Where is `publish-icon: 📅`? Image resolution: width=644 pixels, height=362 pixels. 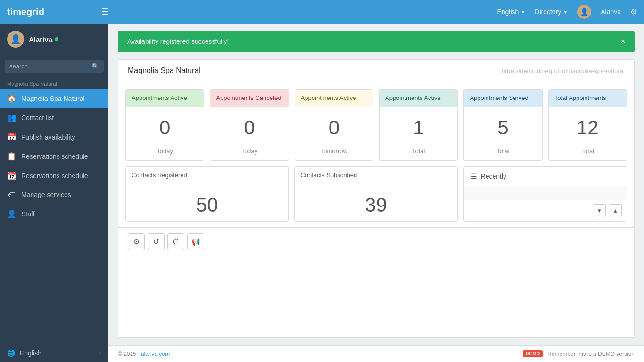
publish-icon: 📅 is located at coordinates (12, 137).